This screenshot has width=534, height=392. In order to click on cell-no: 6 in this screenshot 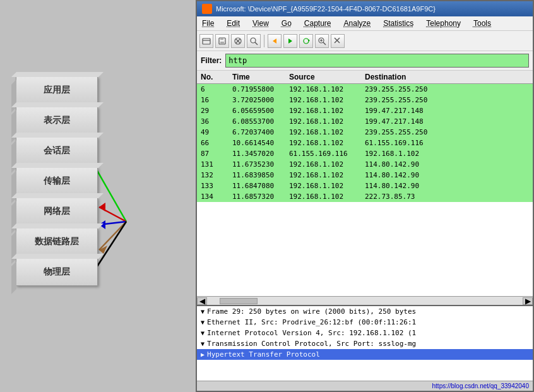, I will do `click(215, 90)`.